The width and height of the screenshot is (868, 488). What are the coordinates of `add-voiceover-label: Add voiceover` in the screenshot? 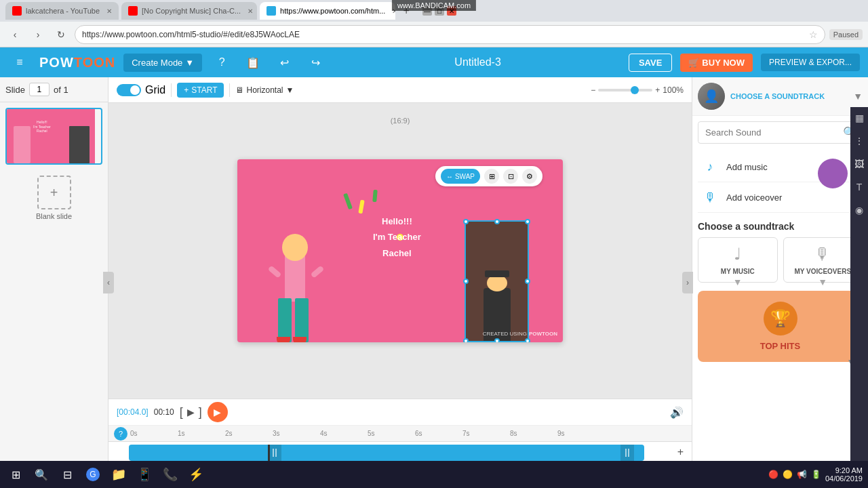 It's located at (754, 198).